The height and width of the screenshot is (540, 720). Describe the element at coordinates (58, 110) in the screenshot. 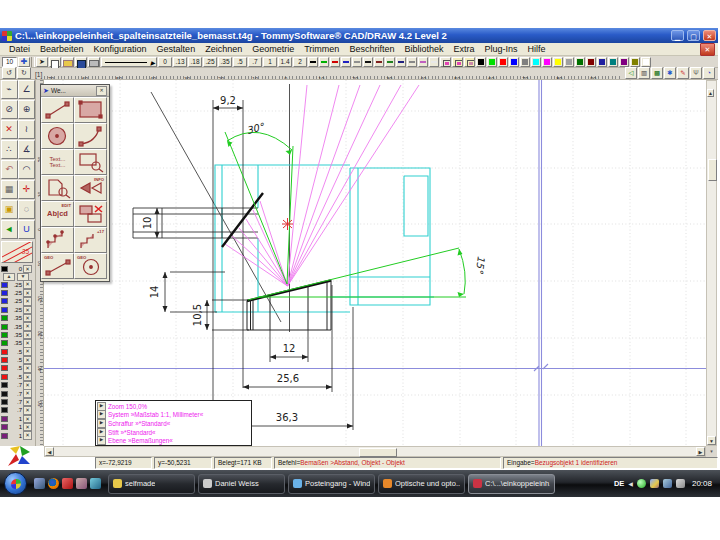

I see `tool-line-button` at that location.